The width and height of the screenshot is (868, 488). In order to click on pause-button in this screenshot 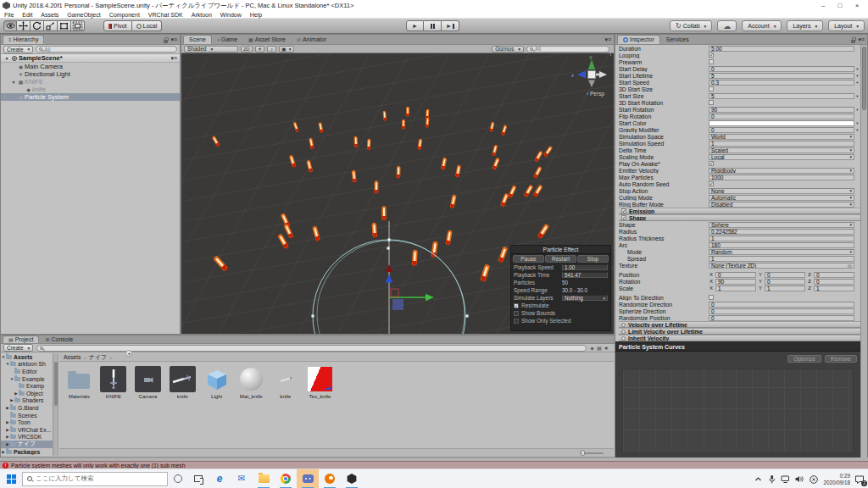, I will do `click(432, 25)`.